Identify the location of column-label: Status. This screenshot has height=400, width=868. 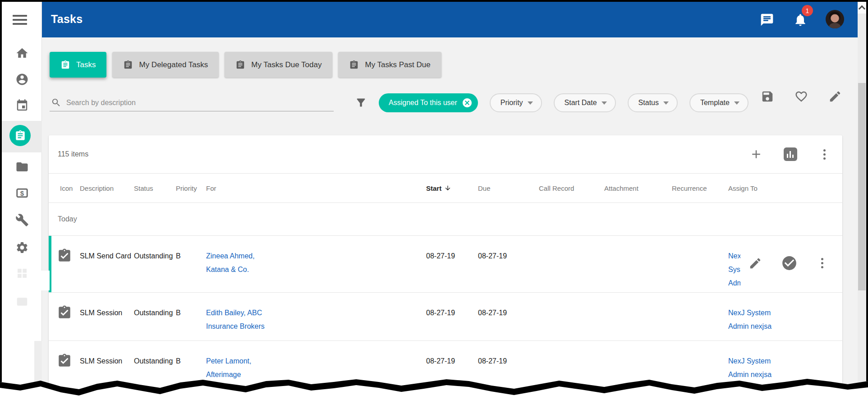
(143, 189).